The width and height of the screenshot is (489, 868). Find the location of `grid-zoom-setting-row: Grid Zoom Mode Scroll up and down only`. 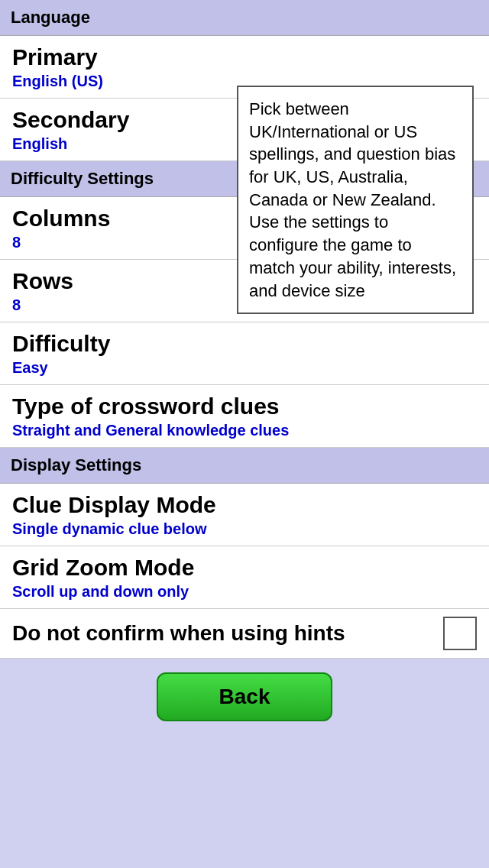

grid-zoom-setting-row: Grid Zoom Mode Scroll up and down only is located at coordinates (244, 578).